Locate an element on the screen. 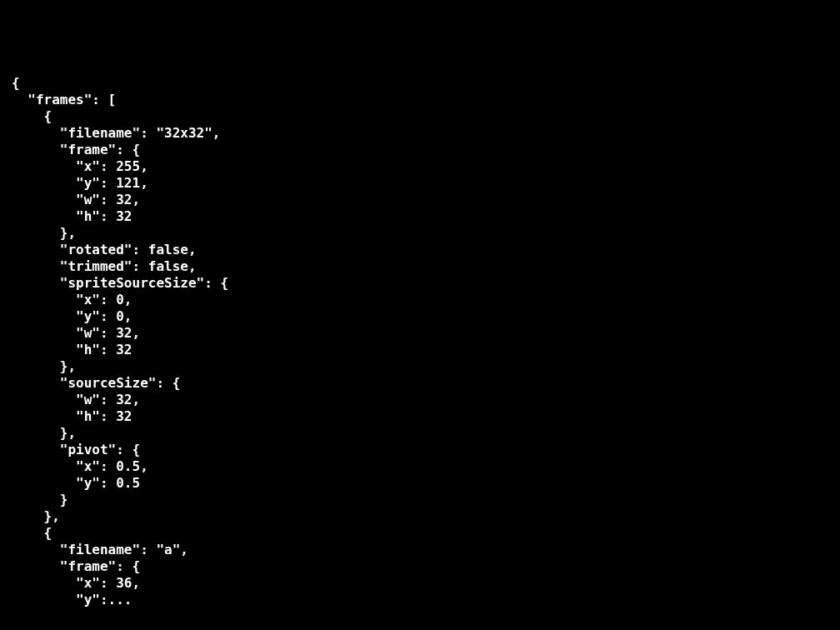 This screenshot has width=840, height=630. code-line: "y": 0.5 is located at coordinates (420, 483).